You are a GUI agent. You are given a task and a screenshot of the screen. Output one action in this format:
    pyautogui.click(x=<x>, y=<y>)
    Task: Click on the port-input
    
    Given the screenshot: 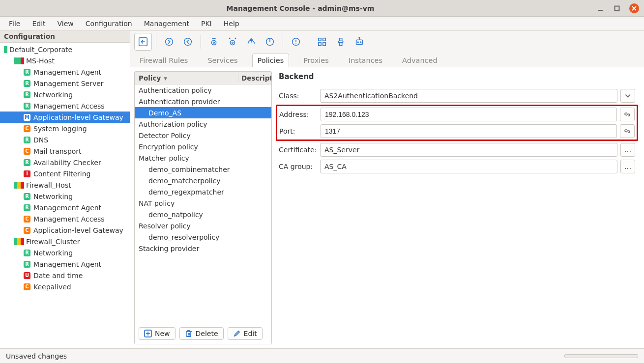 What is the action you would take?
    pyautogui.click(x=469, y=131)
    